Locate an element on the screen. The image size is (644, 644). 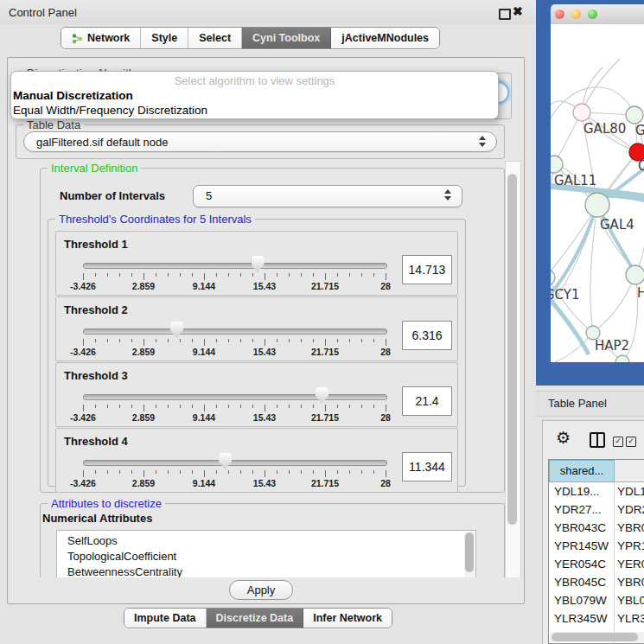
table-data-combo: galFiltered.sif default node is located at coordinates (260, 142).